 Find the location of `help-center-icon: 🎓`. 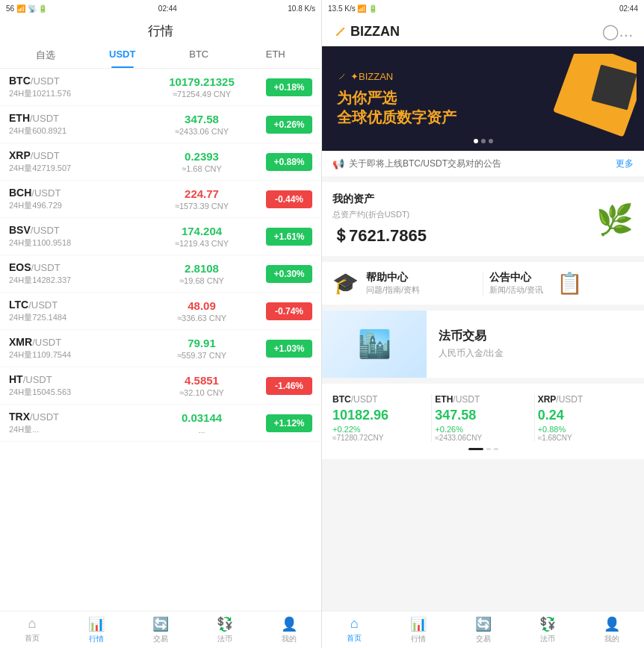

help-center-icon: 🎓 is located at coordinates (345, 284).